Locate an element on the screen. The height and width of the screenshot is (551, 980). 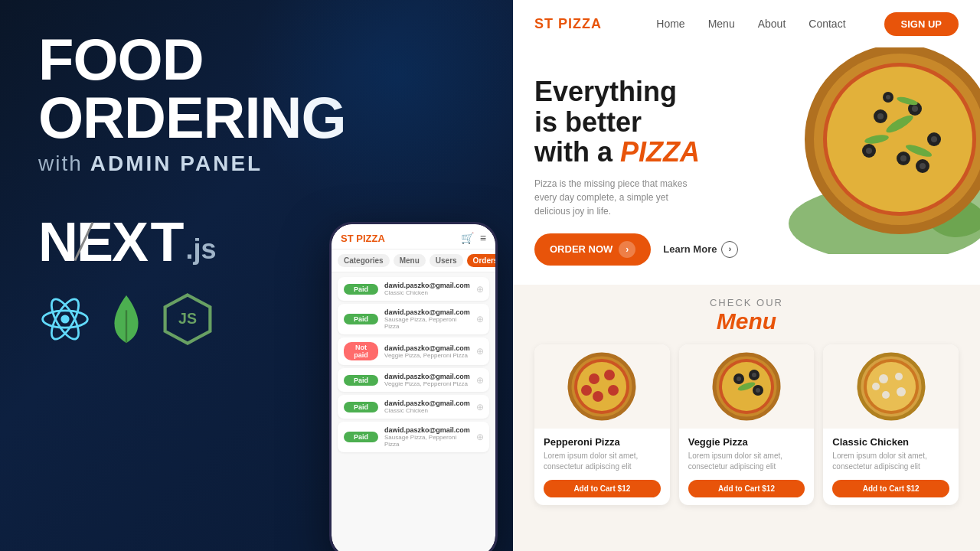
tab-categories: Categories is located at coordinates (364, 260).